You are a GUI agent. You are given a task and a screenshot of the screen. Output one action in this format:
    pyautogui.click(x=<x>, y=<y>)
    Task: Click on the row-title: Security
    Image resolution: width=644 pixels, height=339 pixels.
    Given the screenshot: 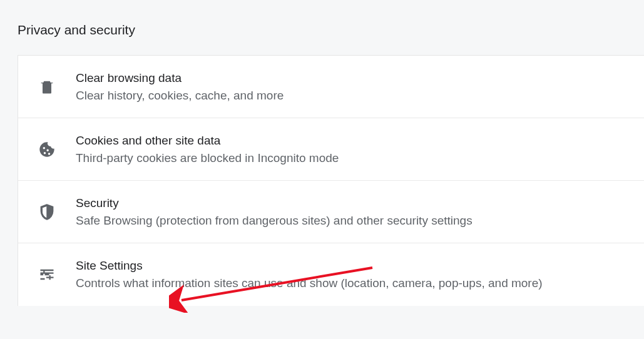 What is the action you would take?
    pyautogui.click(x=352, y=203)
    